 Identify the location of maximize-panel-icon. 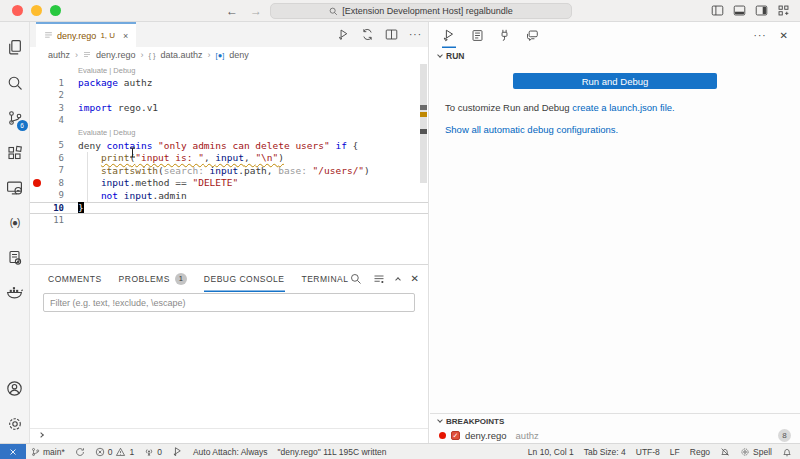
(398, 280).